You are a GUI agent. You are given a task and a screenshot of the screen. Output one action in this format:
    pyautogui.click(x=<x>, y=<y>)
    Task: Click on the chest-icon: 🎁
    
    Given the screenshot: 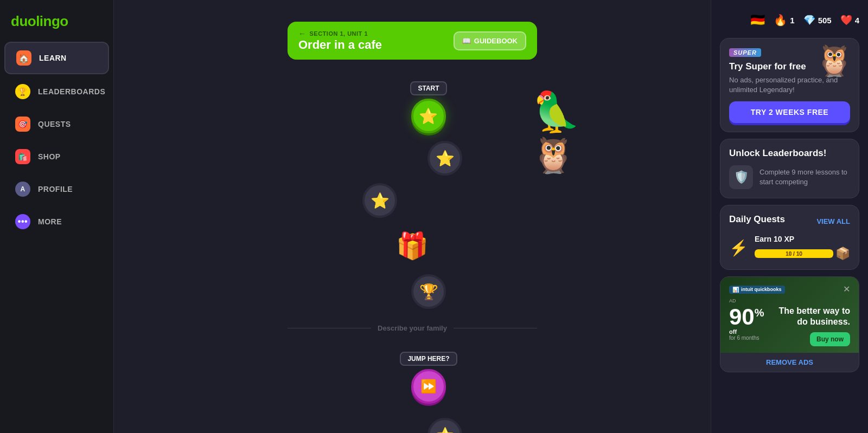 What is the action you would take?
    pyautogui.click(x=412, y=246)
    